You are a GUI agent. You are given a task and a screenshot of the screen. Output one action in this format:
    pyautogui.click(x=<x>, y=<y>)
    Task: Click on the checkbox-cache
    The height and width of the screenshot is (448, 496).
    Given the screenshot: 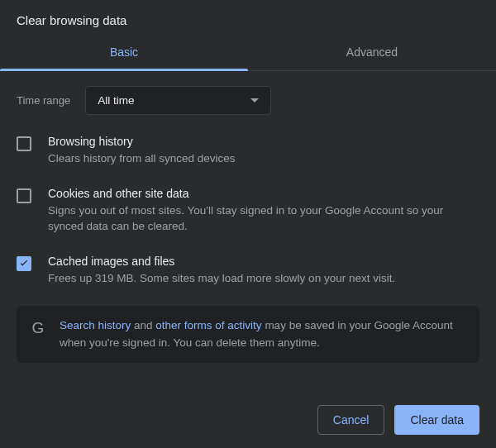 What is the action you would take?
    pyautogui.click(x=24, y=264)
    